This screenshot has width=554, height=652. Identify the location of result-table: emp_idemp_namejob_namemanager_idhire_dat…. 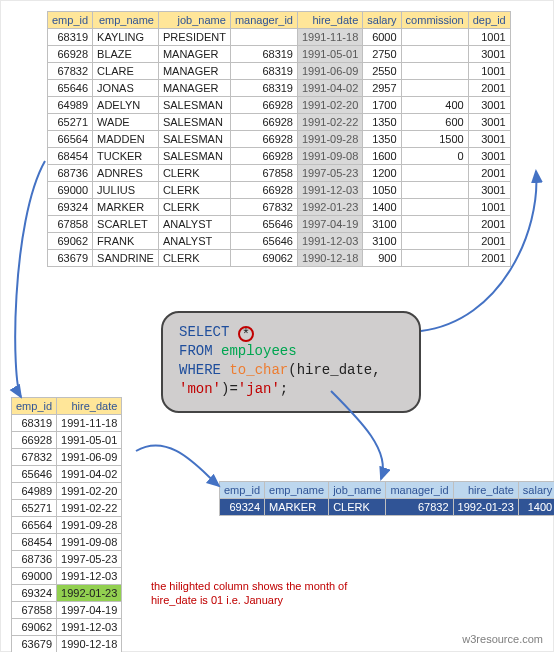
(386, 498).